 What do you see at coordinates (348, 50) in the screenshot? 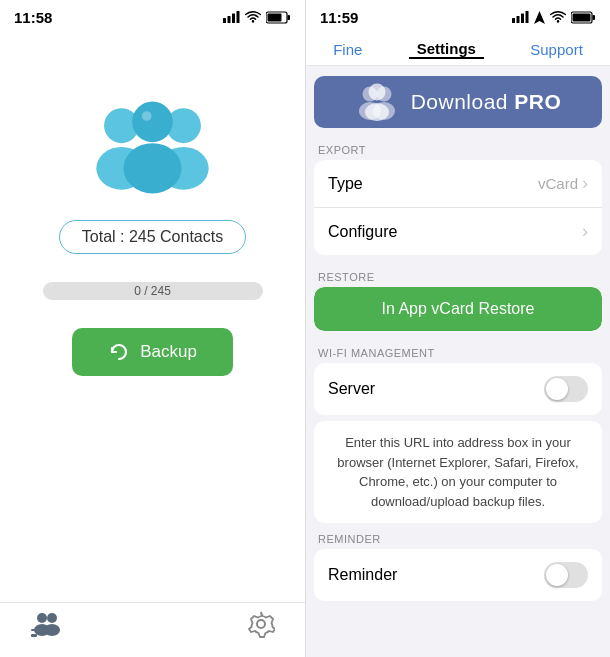
I see `tab-fine: Fine` at bounding box center [348, 50].